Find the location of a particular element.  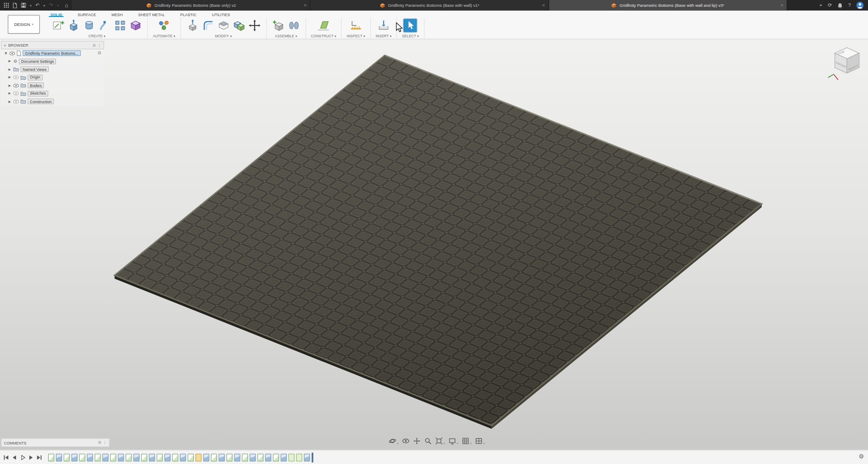

fillet-button is located at coordinates (208, 25).